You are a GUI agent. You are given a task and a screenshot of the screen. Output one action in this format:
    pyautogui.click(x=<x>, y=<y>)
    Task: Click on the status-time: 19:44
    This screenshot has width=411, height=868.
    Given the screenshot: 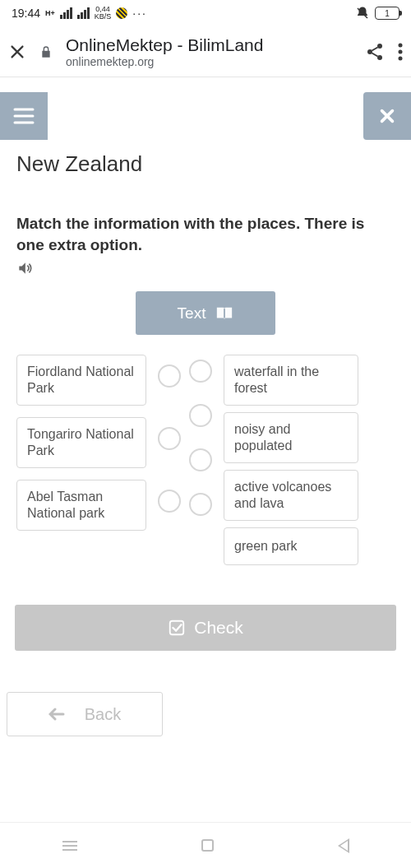 What is the action you would take?
    pyautogui.click(x=26, y=13)
    